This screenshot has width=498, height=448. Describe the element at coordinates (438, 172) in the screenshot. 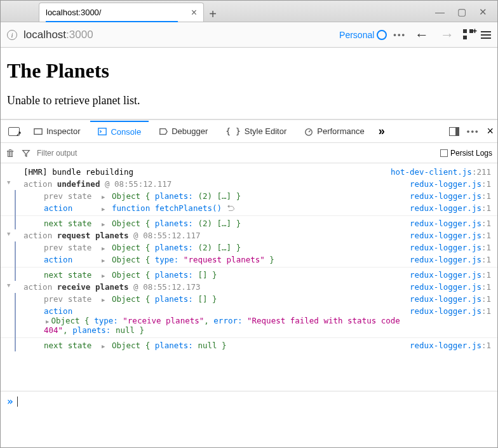

I see `log-source: hot-dev-client.js:211` at that location.